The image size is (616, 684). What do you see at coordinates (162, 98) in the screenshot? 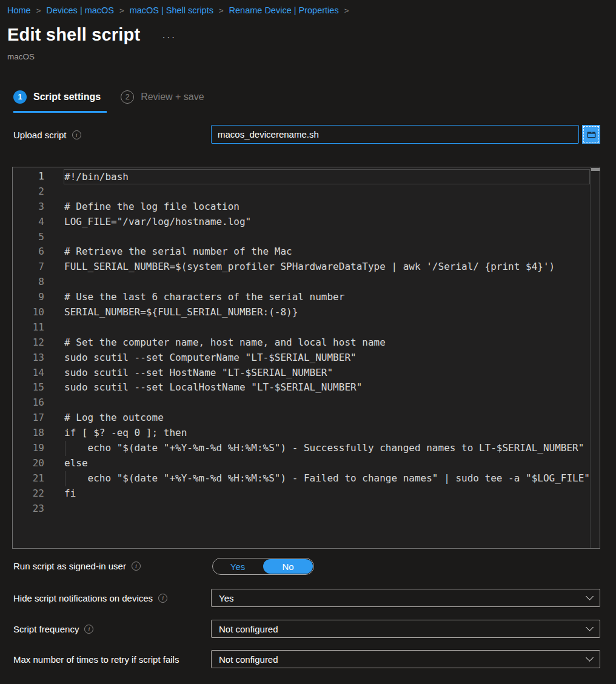
I see `tab-review-save: 2 Review + save` at bounding box center [162, 98].